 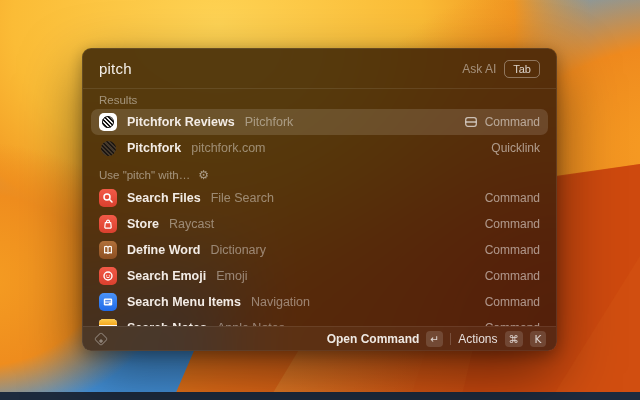 I want to click on suggestions-section-header: Use "pitch" with… ⚙, so click(x=320, y=173).